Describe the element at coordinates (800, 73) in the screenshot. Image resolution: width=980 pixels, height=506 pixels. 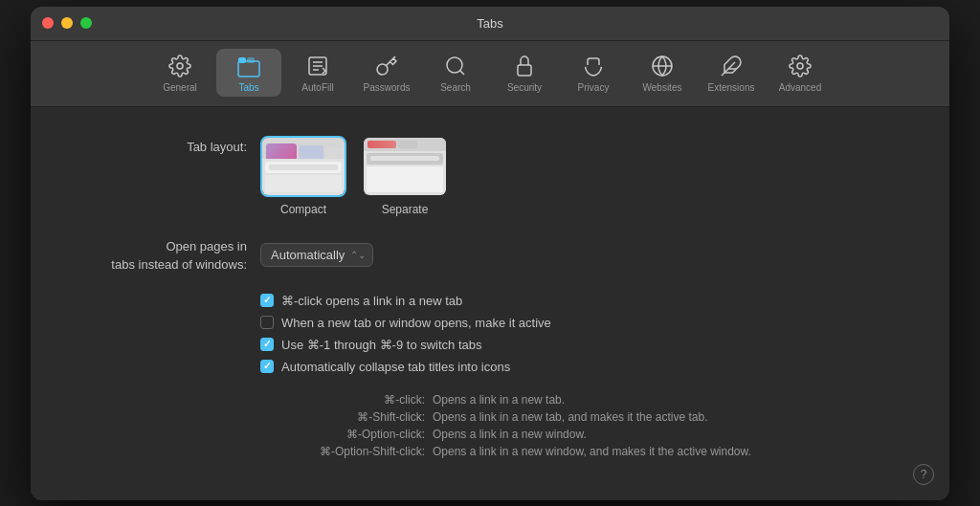
I see `toolbar-item-advanced: Advanced` at that location.